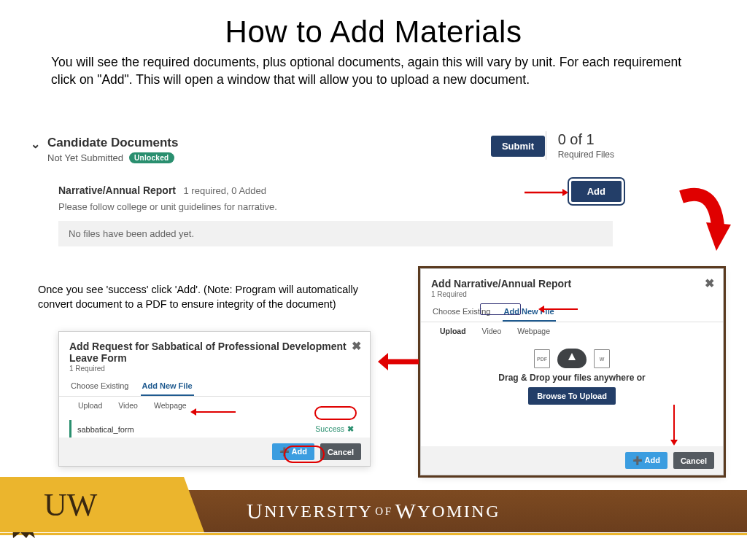 This screenshot has height=560, width=747. Describe the element at coordinates (374, 534) in the screenshot. I see `separator` at that location.